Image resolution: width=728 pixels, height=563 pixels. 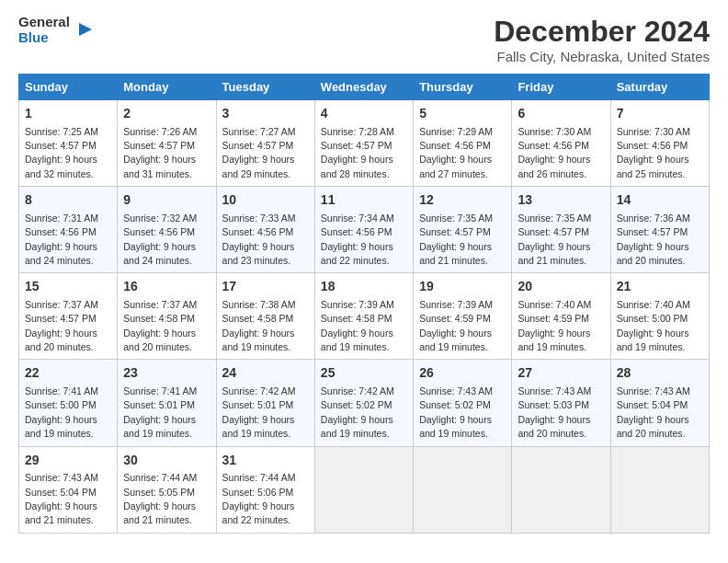 What do you see at coordinates (462, 114) in the screenshot?
I see `day-number: 5` at bounding box center [462, 114].